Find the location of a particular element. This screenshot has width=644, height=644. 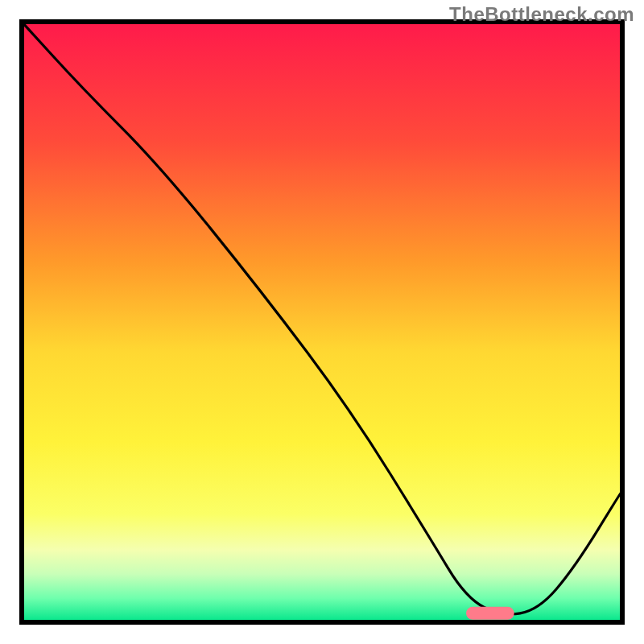

watermark-text: TheBottleneck.com is located at coordinates (542, 14).